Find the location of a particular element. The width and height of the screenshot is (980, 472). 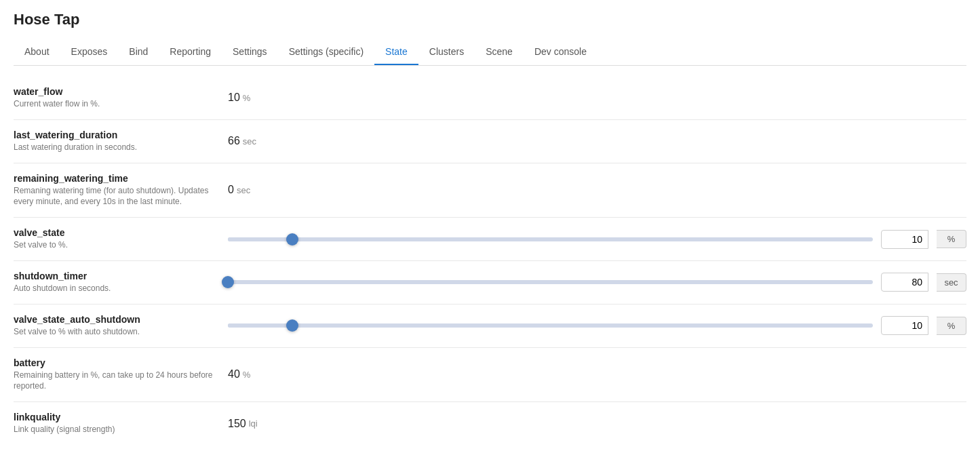

tab-dev-console: Dev console is located at coordinates (560, 52).